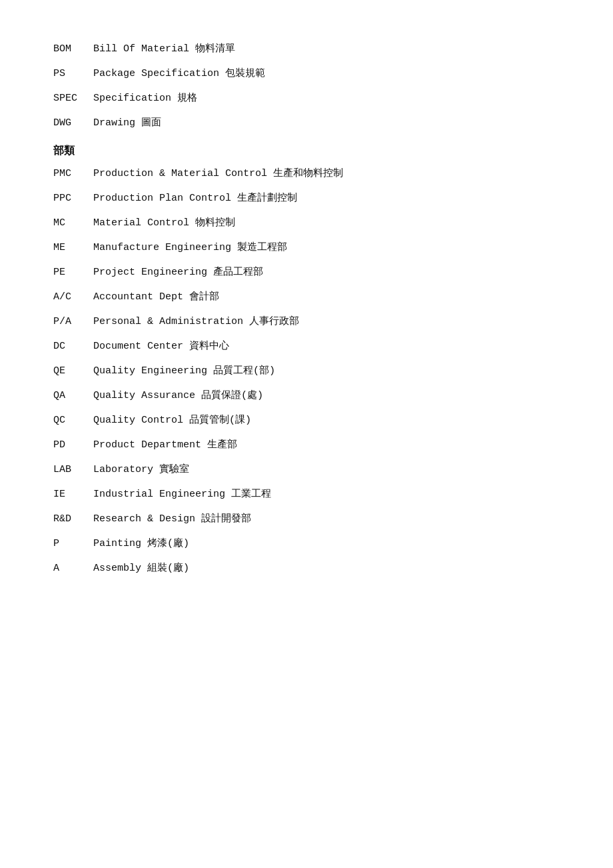 The image size is (613, 868). Describe the element at coordinates (326, 445) in the screenshot. I see `dept-description: Product Department 生產部` at that location.